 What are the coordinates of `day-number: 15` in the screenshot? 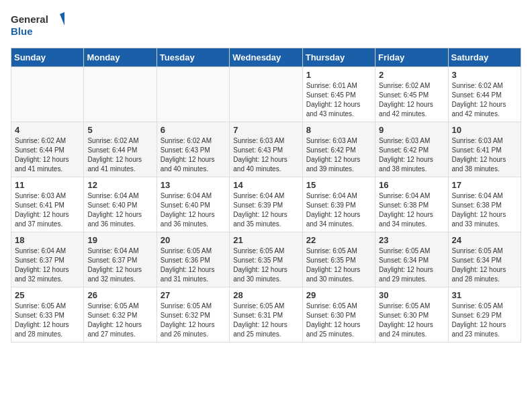 It's located at (339, 185).